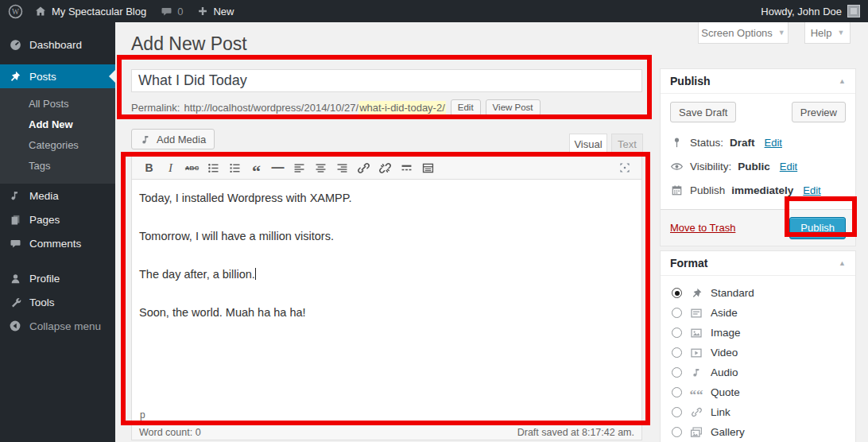 The width and height of the screenshot is (868, 442). Describe the element at coordinates (758, 81) in the screenshot. I see `publish-box-header: Publish ▲` at that location.